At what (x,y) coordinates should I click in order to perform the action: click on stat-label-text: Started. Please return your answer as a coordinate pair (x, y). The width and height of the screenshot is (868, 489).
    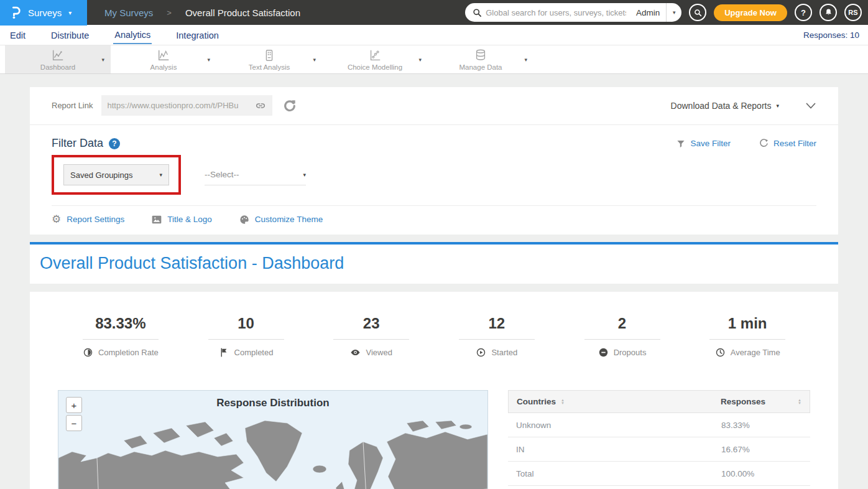
    Looking at the image, I should click on (504, 352).